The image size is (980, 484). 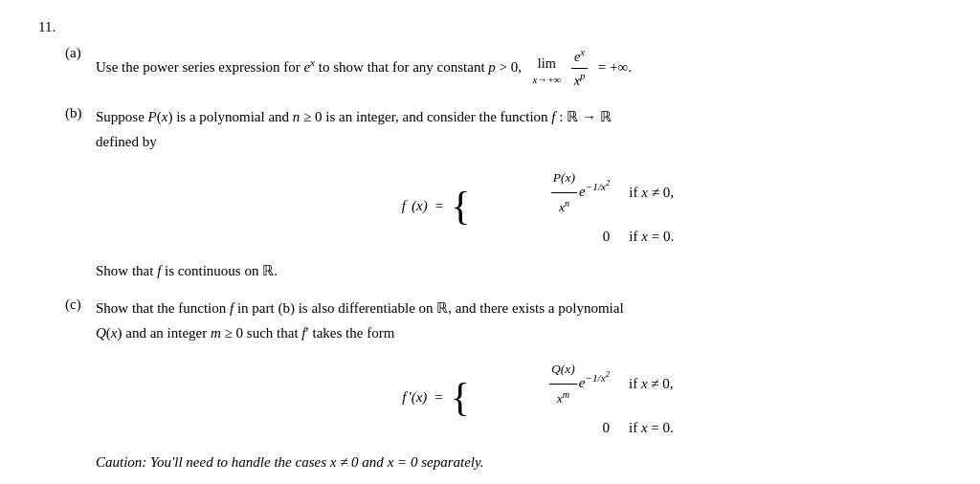 What do you see at coordinates (580, 69) in the screenshot?
I see `fraction-ex-xp: ex xp` at bounding box center [580, 69].